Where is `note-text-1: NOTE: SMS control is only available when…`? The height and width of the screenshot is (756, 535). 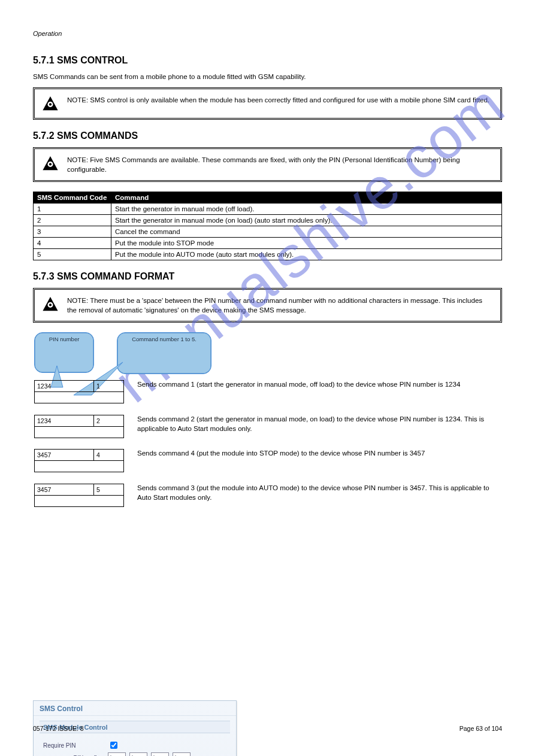 note-text-1: NOTE: SMS control is only available when… is located at coordinates (278, 100).